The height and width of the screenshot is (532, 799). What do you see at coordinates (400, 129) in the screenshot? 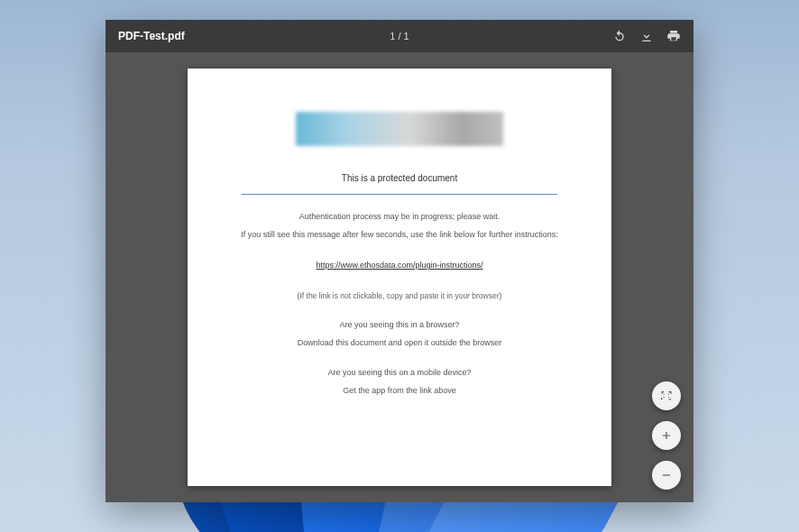
I see `redacted-banner` at bounding box center [400, 129].